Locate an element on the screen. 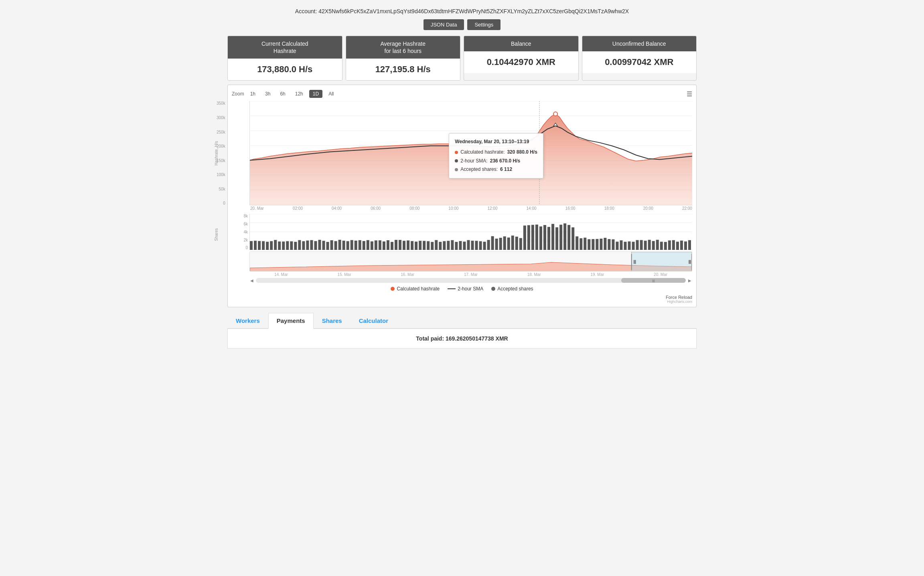 The height and width of the screenshot is (576, 924). legend-hashrate: Calculated hashrate is located at coordinates (415, 289).